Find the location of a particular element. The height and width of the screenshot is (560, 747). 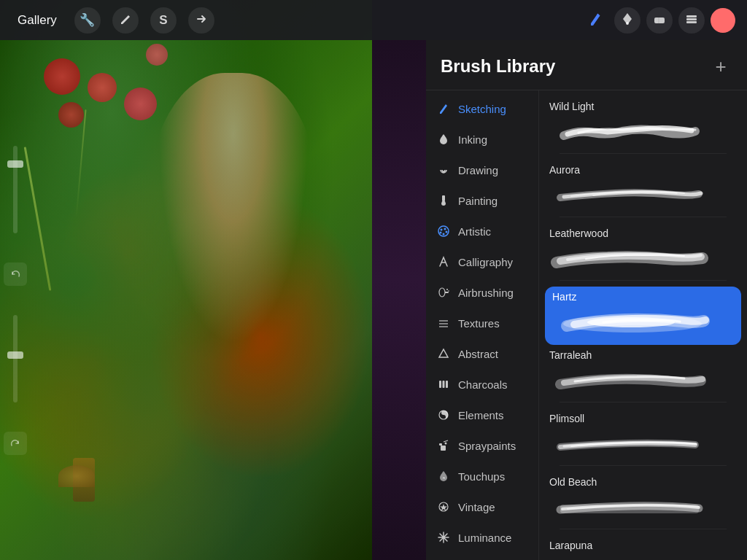

brush-stroke-tarraleah is located at coordinates (643, 381).